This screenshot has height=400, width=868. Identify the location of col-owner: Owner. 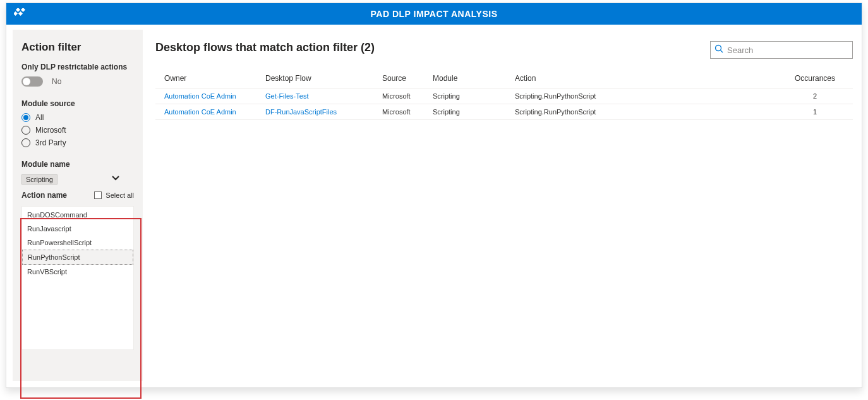
(206, 78).